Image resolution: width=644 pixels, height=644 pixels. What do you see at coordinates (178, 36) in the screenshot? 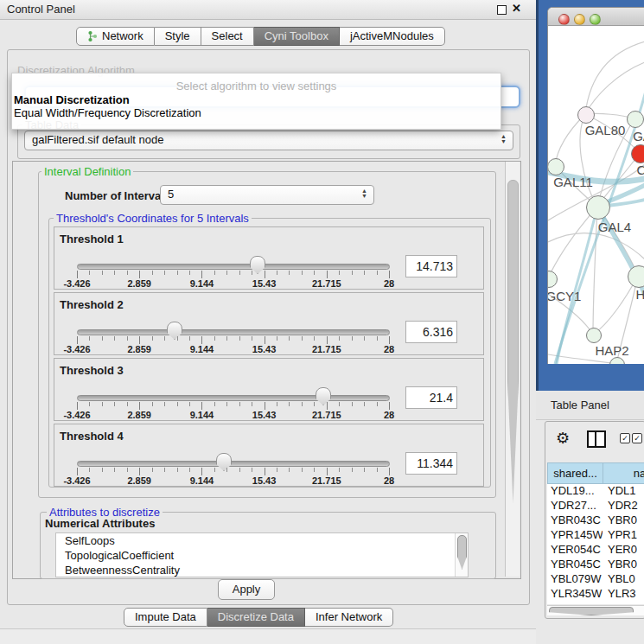
I see `tab-style: Style` at bounding box center [178, 36].